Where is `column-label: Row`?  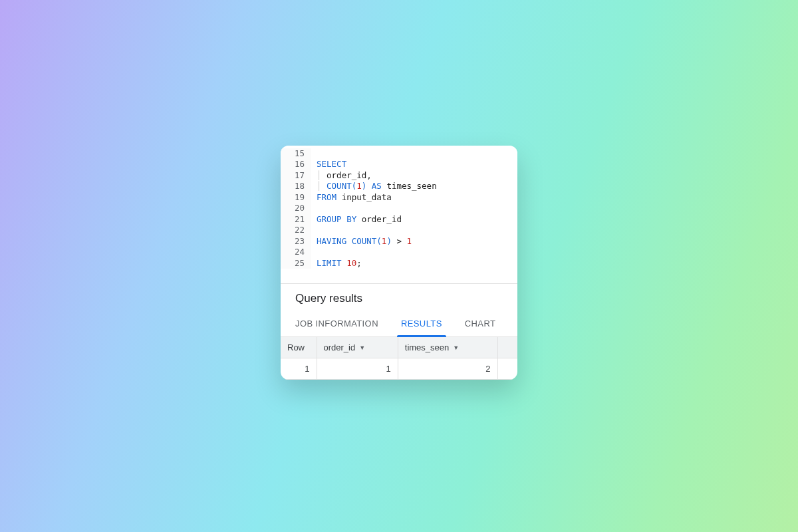
column-label: Row is located at coordinates (296, 347).